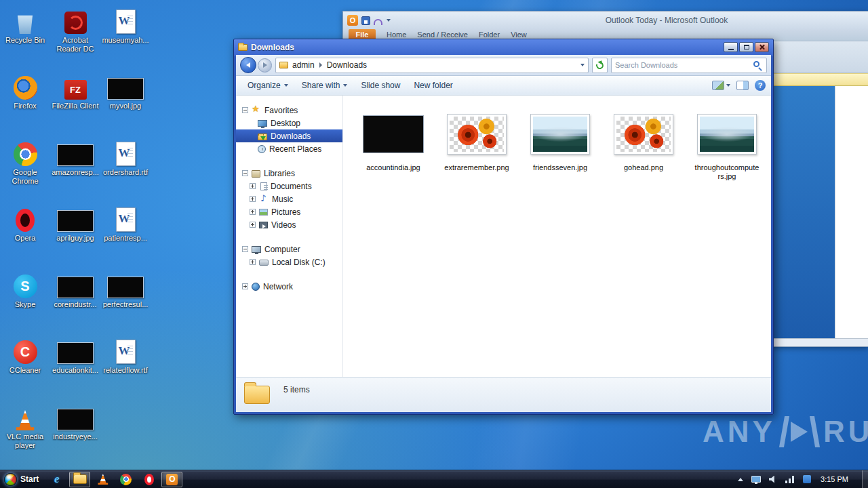 The image size is (868, 488). Describe the element at coordinates (149, 480) in the screenshot. I see `taskbar-opera` at that location.